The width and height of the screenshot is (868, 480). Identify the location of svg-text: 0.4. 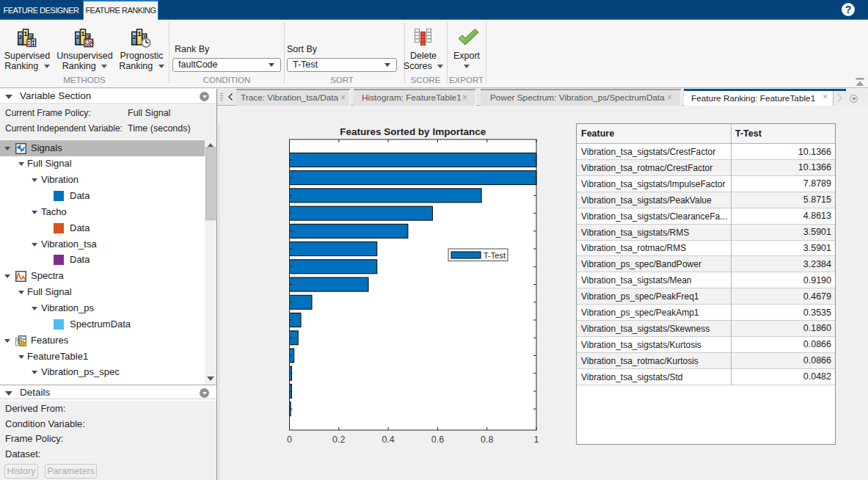
(387, 440).